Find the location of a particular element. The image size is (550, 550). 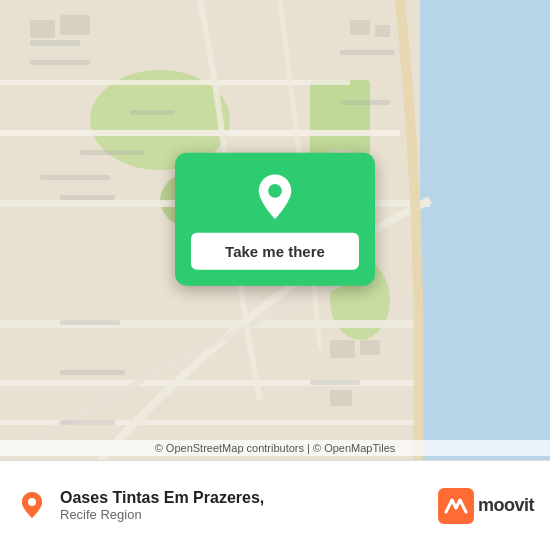

place-name: Oases Tintas Em Prazeres, is located at coordinates (249, 498).